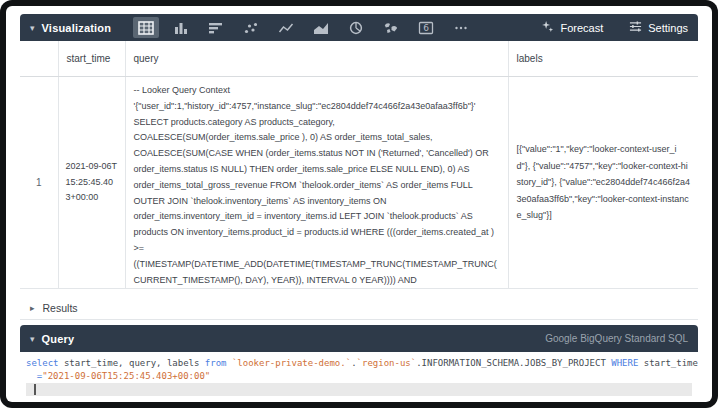  I want to click on sql-dialect-label: Google BigQuery Standard SQL, so click(616, 338).